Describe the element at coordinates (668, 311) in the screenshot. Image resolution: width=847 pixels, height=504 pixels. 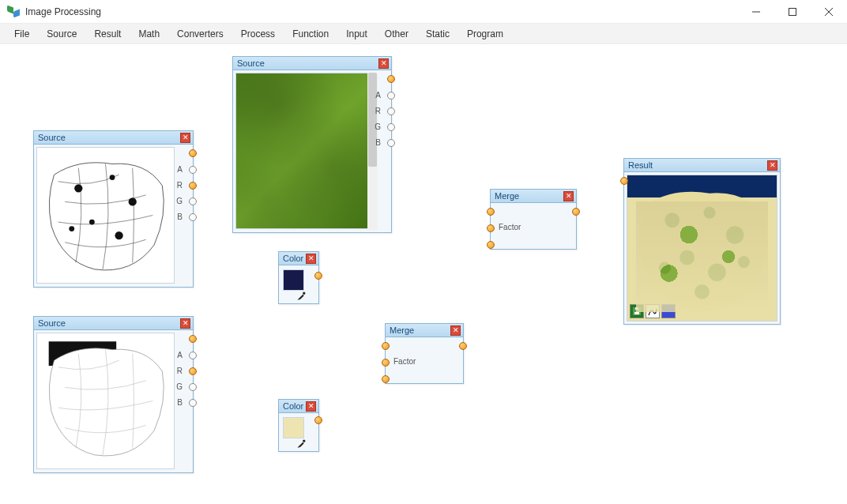
I see `color-icon` at that location.